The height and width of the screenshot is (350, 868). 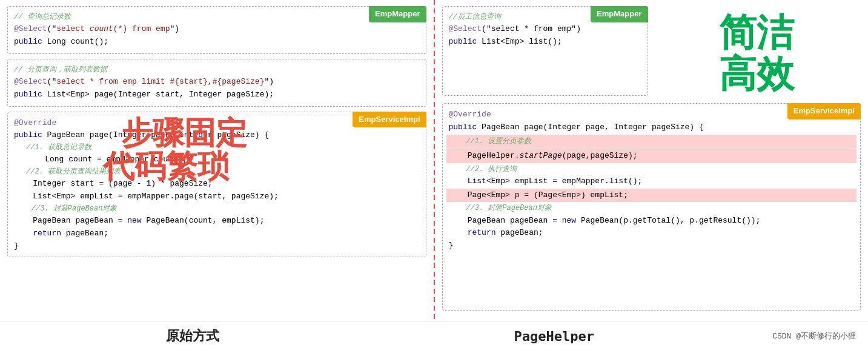 I want to click on badge-empmapper-left1: EmpMapper, so click(x=397, y=15).